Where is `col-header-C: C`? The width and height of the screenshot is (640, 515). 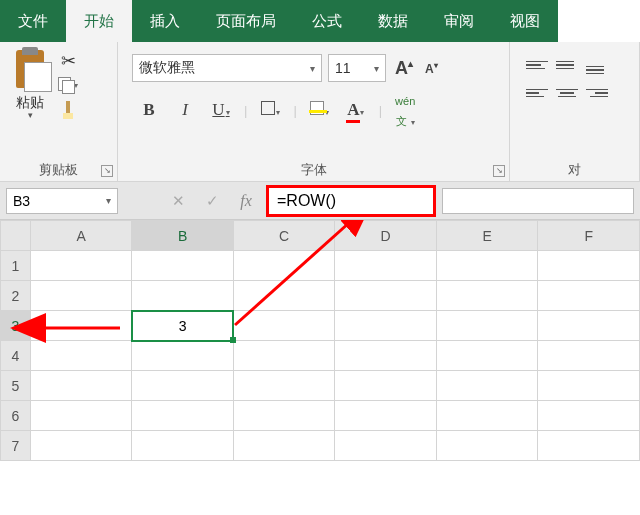 col-header-C: C is located at coordinates (284, 236).